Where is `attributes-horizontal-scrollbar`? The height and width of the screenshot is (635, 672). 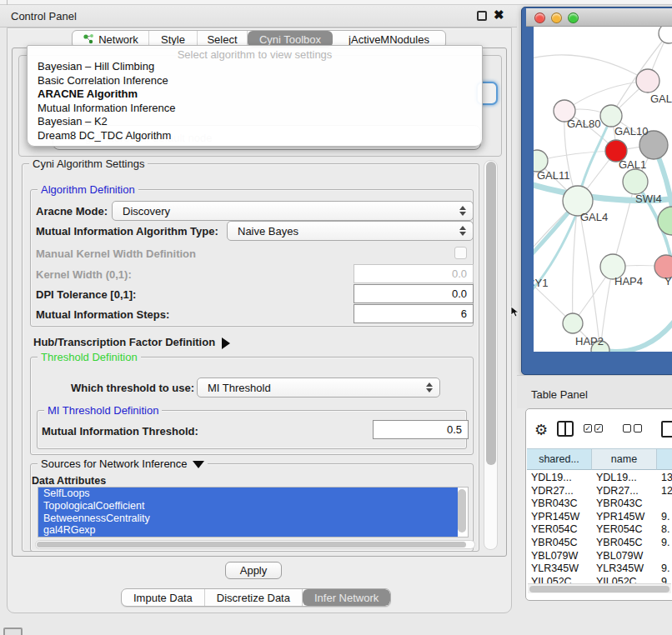
attributes-horizontal-scrollbar is located at coordinates (255, 545).